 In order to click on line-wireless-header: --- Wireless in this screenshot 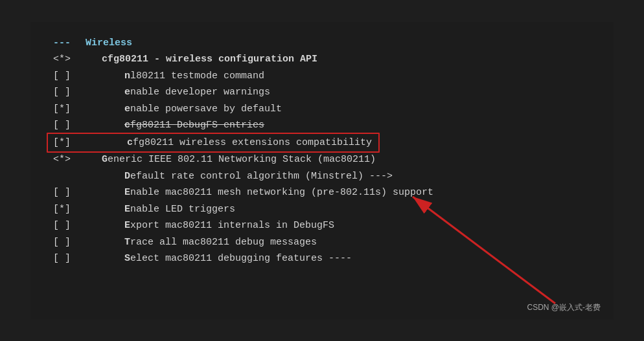, I will do `click(322, 43)`.